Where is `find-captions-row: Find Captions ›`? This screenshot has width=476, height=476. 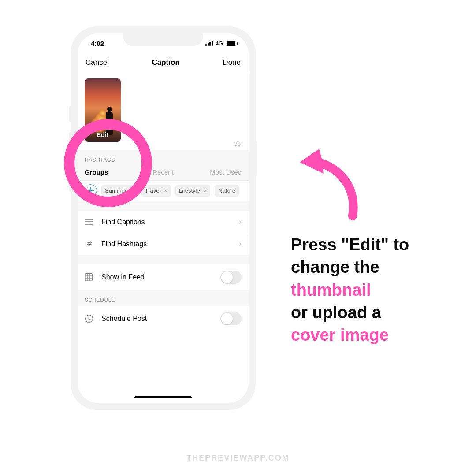
find-captions-row: Find Captions › is located at coordinates (163, 222).